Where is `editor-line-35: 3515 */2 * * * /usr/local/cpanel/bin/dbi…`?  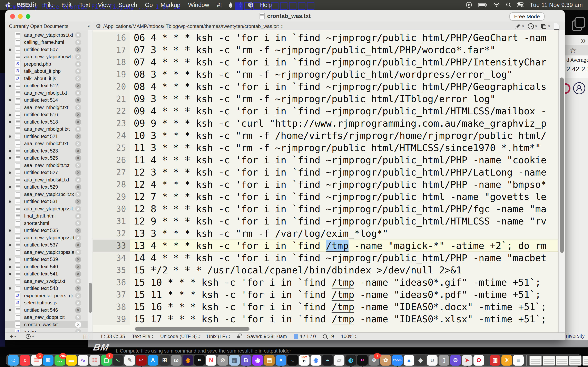
editor-line-35: 3515 */2 * * * /usr/local/cpanel/bin/dbi… is located at coordinates (326, 270).